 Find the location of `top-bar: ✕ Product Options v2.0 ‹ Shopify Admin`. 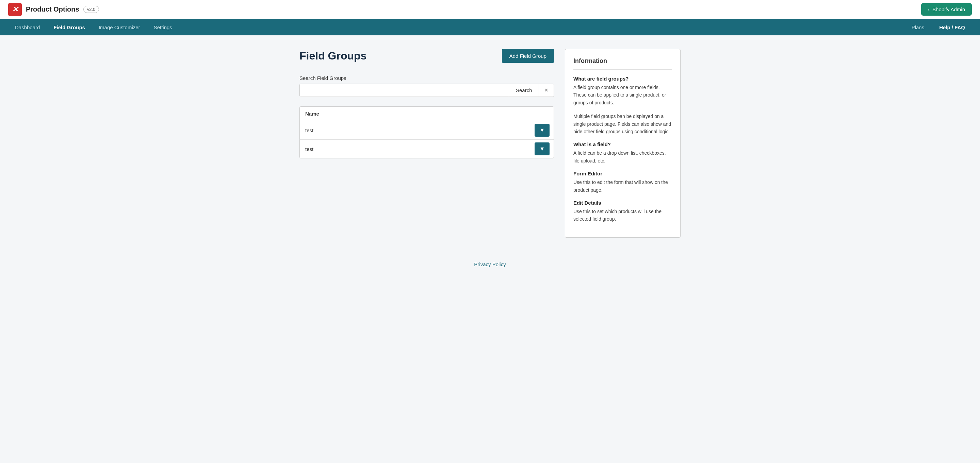

top-bar: ✕ Product Options v2.0 ‹ Shopify Admin is located at coordinates (490, 10).